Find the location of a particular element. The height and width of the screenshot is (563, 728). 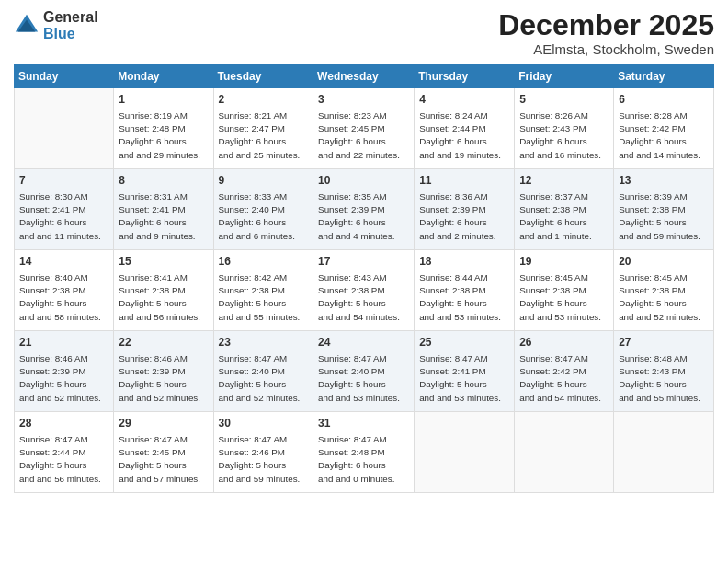

calendar-cell: 14Sunrise: 8:40 AM Sunset: 2:38 PM Dayli… is located at coordinates (64, 291).